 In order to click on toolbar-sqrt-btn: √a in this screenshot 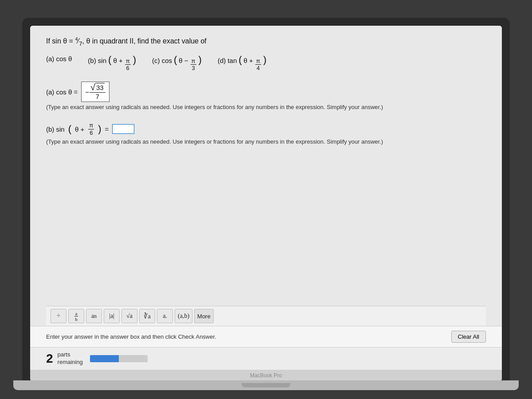, I will do `click(129, 316)`.